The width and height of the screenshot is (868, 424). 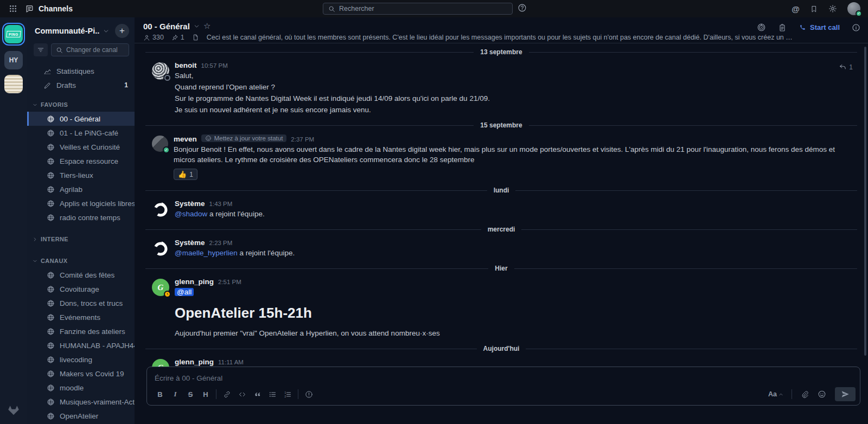 I want to click on numbered-list-button: 12, so click(x=288, y=394).